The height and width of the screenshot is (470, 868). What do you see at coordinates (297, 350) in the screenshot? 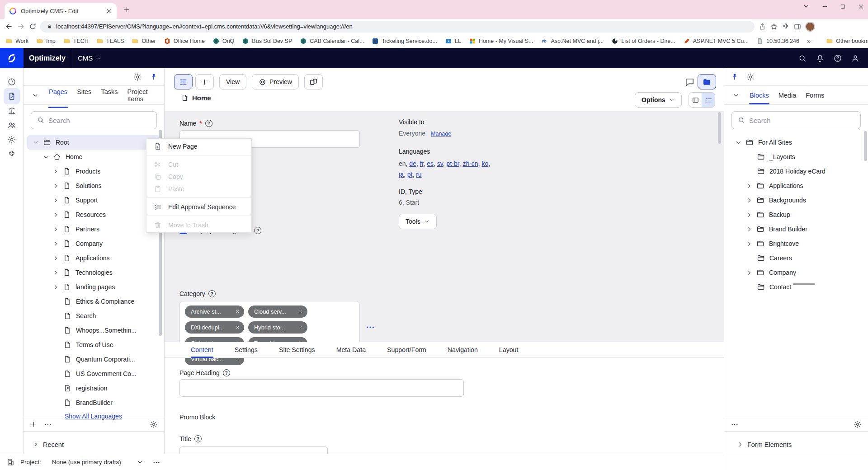
I see `tab-site-settings: Site Settings` at bounding box center [297, 350].